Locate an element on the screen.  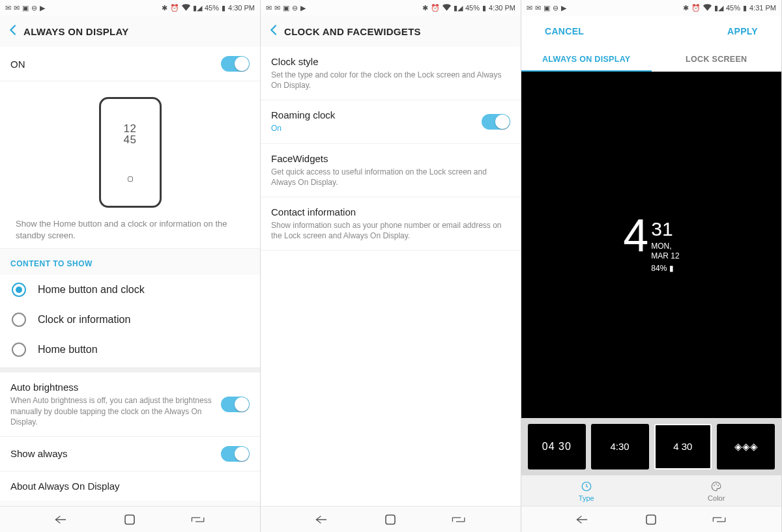
tab-always-on-display: ALWAYS ON DISPLAY is located at coordinates (586, 59).